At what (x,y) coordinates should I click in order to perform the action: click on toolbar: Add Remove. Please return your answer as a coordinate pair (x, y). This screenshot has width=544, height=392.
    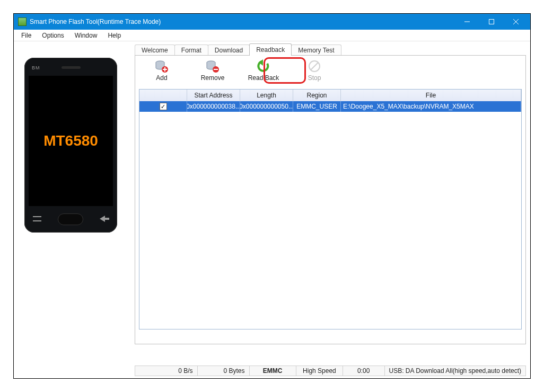
    Looking at the image, I should click on (330, 70).